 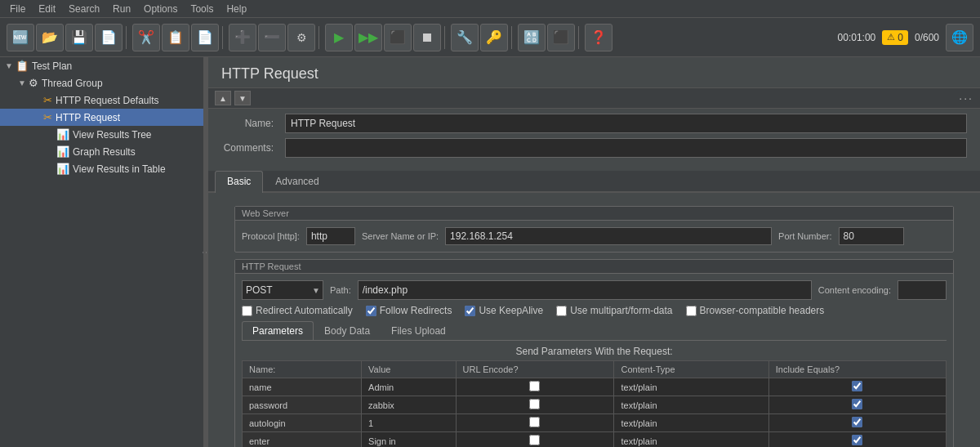 I want to click on clear-button: 🔠, so click(x=532, y=38).